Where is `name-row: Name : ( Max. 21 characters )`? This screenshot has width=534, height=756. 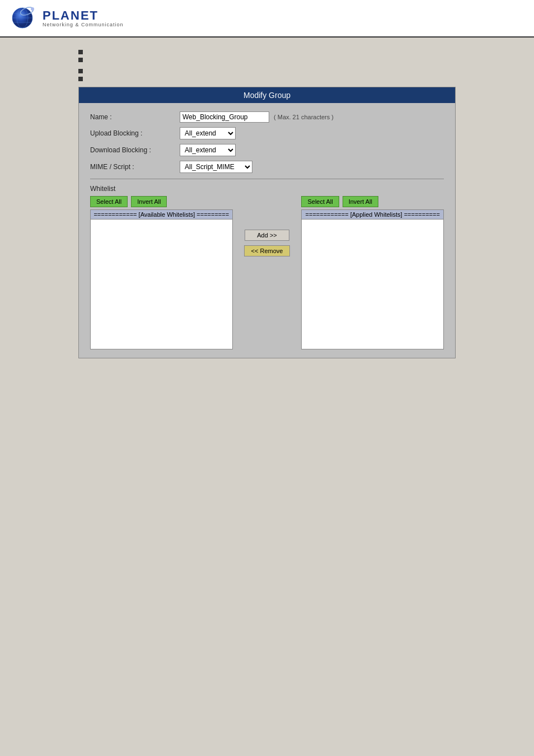 name-row: Name : ( Max. 21 characters ) is located at coordinates (267, 117).